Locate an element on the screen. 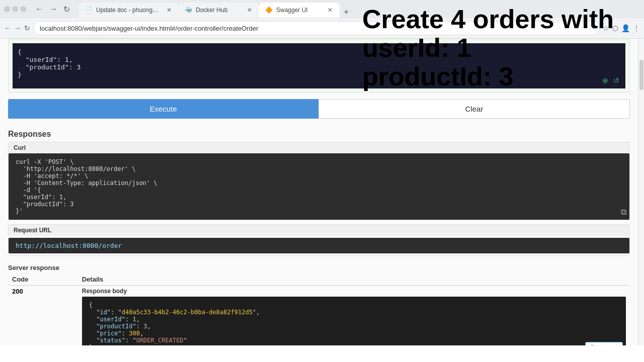  request-url-label: Request URL is located at coordinates (319, 230).